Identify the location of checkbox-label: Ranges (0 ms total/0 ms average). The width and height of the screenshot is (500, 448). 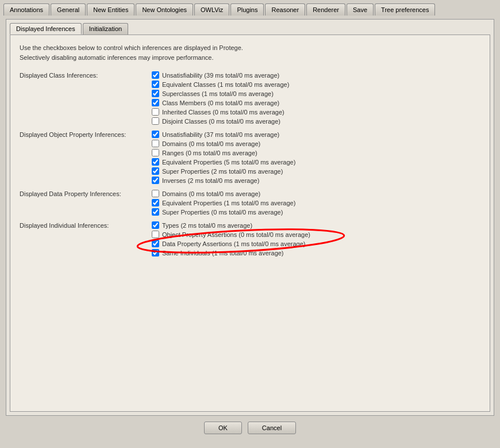
(210, 153).